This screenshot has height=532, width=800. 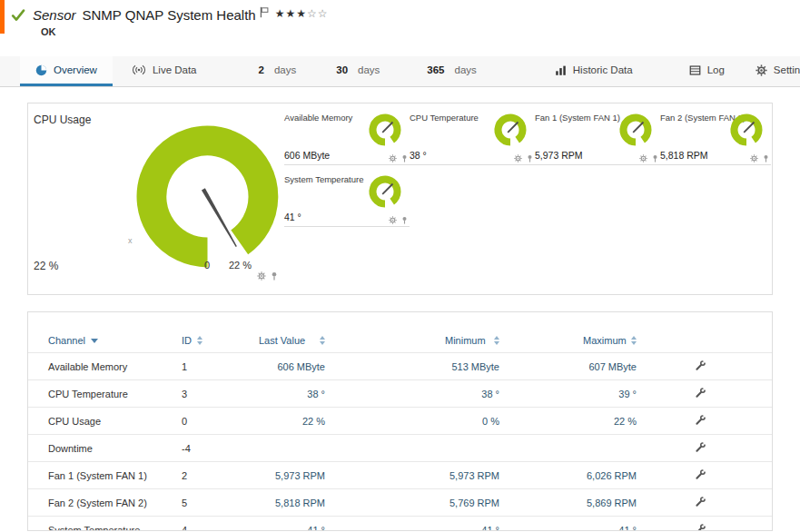 What do you see at coordinates (610, 394) in the screenshot?
I see `maximum-value: 39 °` at bounding box center [610, 394].